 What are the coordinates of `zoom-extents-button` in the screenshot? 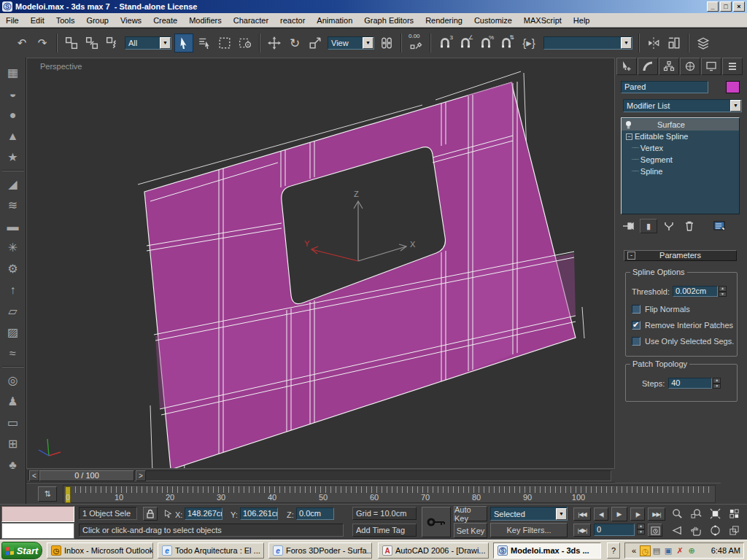 It's located at (715, 513).